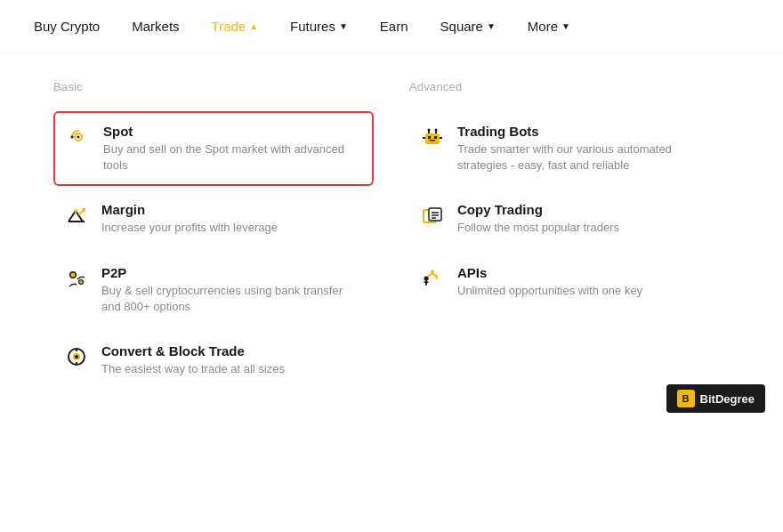 This screenshot has height=532, width=783. What do you see at coordinates (550, 272) in the screenshot?
I see `apis-title: APIs` at bounding box center [550, 272].